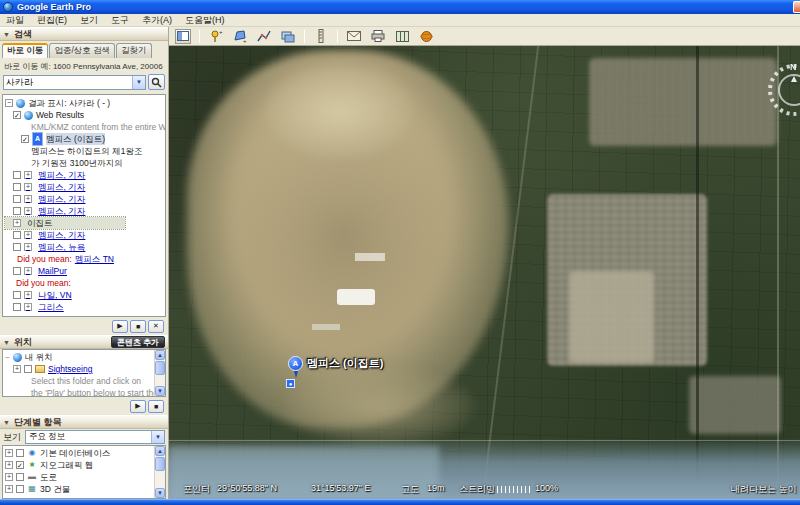 This screenshot has height=505, width=800. Describe the element at coordinates (288, 36) in the screenshot. I see `add-image-overlay-icon` at that location.